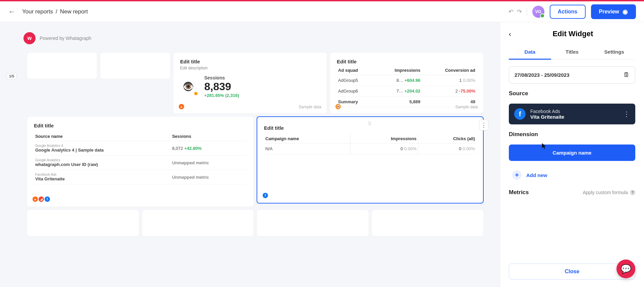  I want to click on source-name: Facebook Ads, so click(574, 111).